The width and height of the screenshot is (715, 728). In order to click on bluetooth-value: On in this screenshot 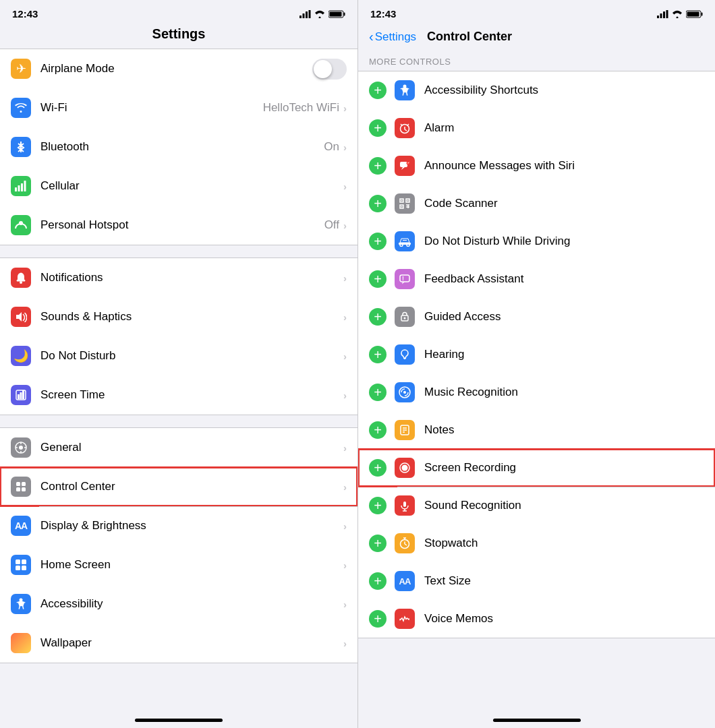, I will do `click(332, 147)`.